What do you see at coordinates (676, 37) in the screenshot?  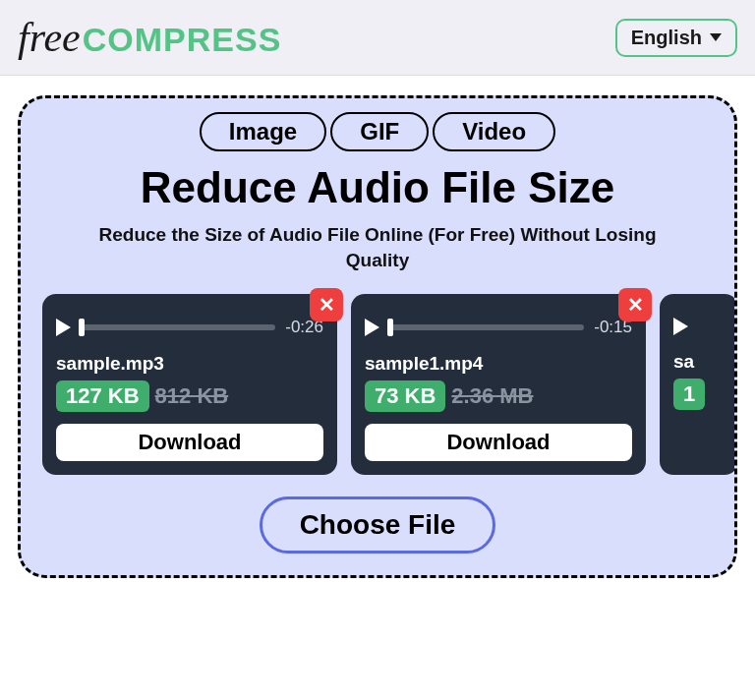 I see `language-selector: English` at bounding box center [676, 37].